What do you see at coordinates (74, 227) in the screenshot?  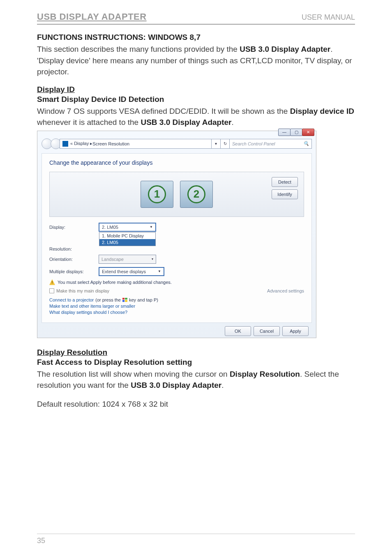 I see `display-label: Display:` at bounding box center [74, 227].